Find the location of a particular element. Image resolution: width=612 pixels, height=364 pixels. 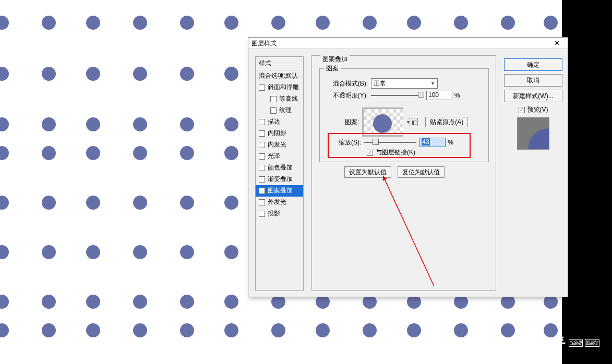

pattern-picker is located at coordinates (383, 122).